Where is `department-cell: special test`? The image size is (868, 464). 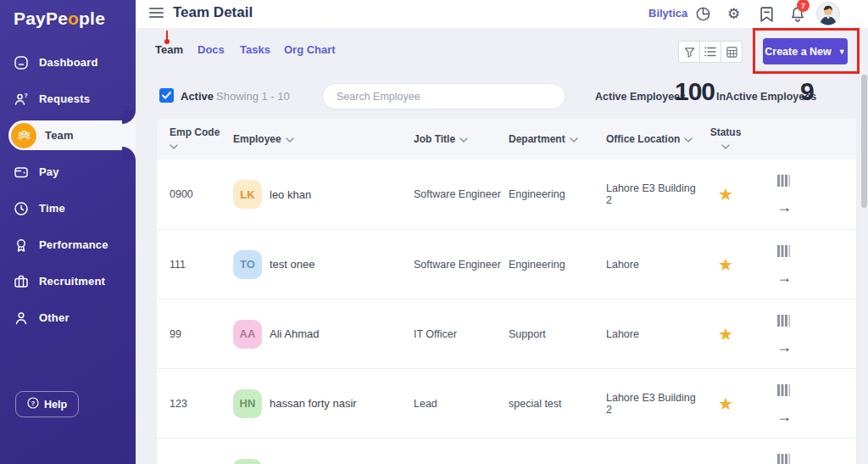 department-cell: special test is located at coordinates (558, 404).